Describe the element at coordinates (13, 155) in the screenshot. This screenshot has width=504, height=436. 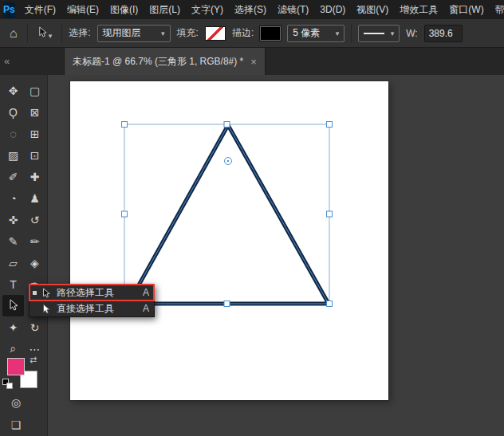
I see `gradient-icon: ▨` at that location.